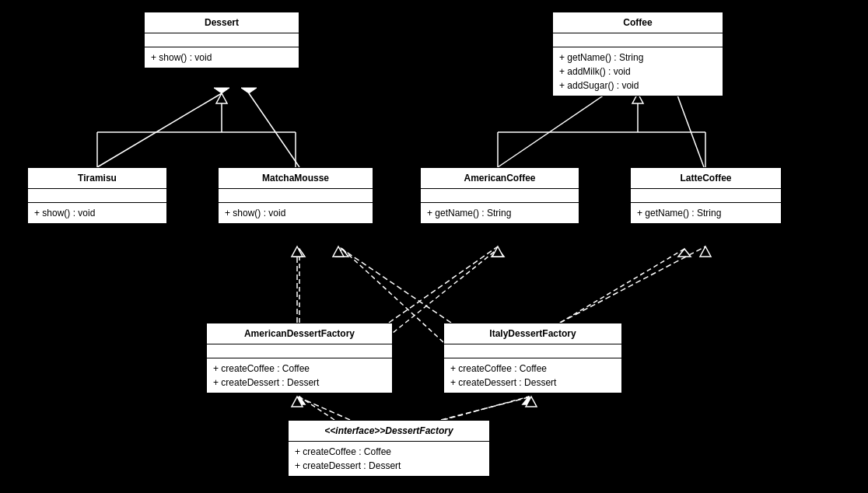 The height and width of the screenshot is (493, 868). Describe the element at coordinates (222, 40) in the screenshot. I see `class-dessert: Dessert + show() : void` at that location.